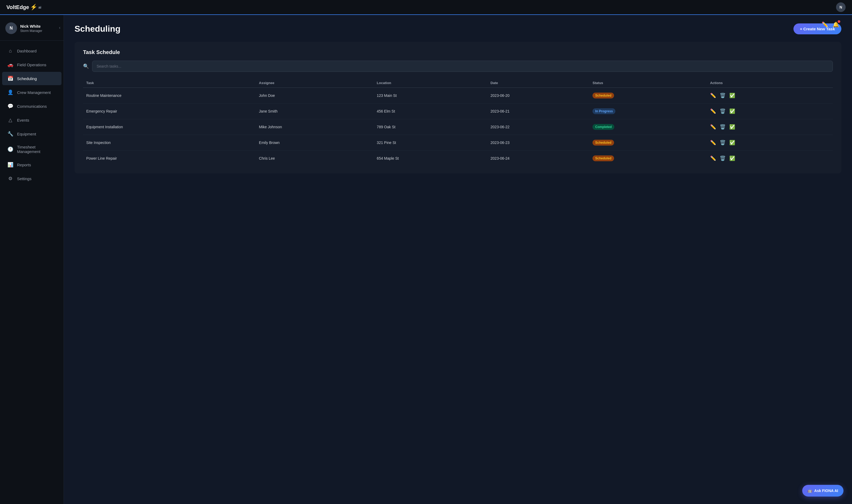 The height and width of the screenshot is (504, 852). What do you see at coordinates (431, 127) in the screenshot?
I see `cell-location: 789 Oak St` at bounding box center [431, 127].